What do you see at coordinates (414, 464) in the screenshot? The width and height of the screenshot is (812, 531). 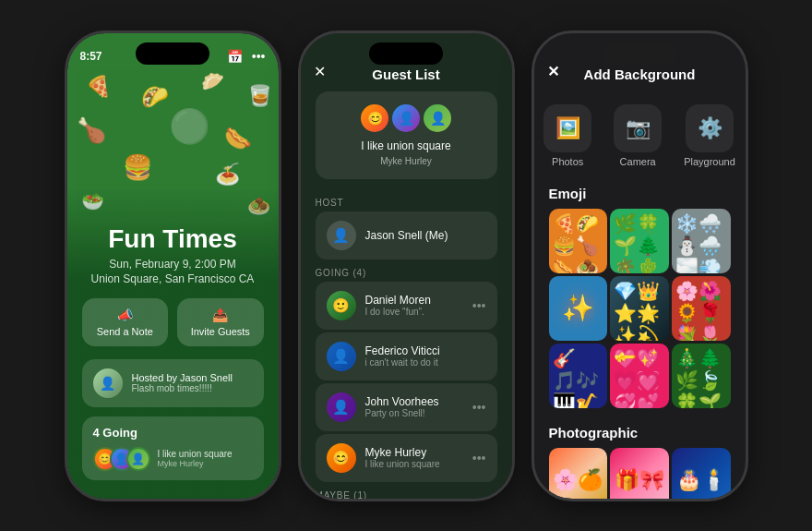 I see `guest-note-myke: I like union square` at bounding box center [414, 464].